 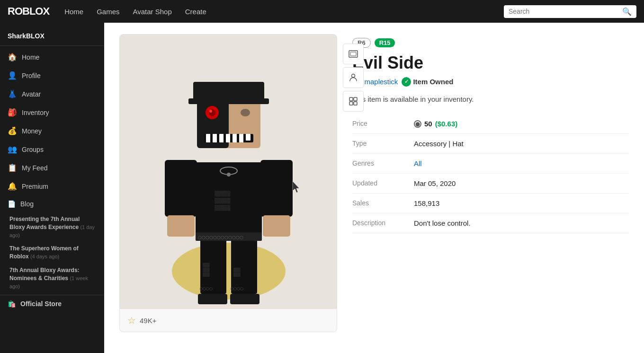 I want to click on money-icon: 💰, so click(x=12, y=131).